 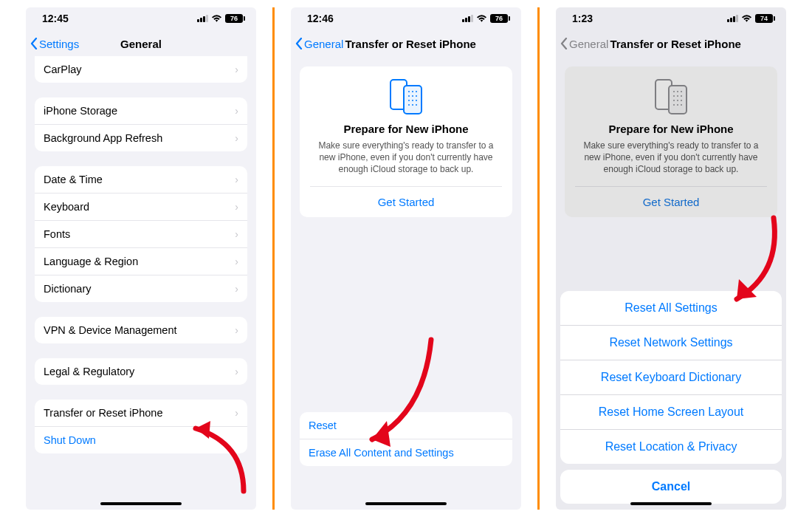 I want to click on row-language-region: Language & Region›, so click(x=141, y=261).